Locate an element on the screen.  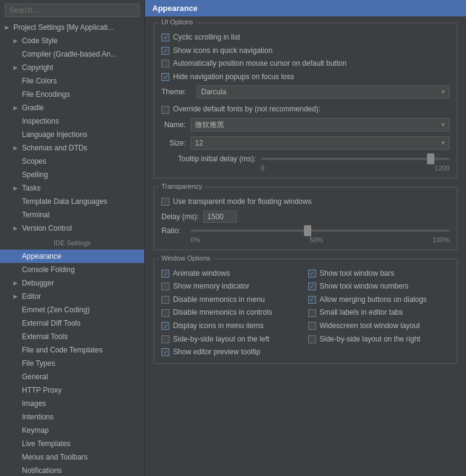
sidebar-item-editor: ▶ Editor is located at coordinates (72, 296).